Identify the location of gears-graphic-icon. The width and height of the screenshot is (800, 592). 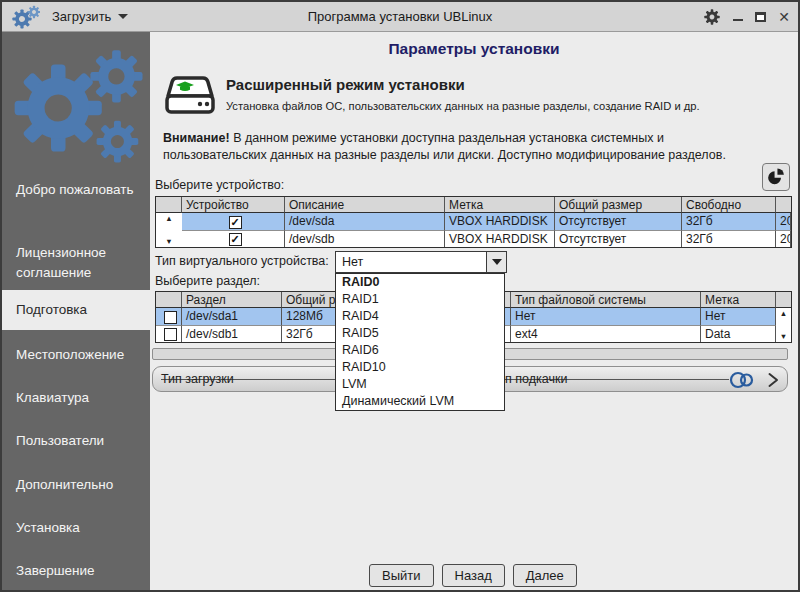
(76, 108).